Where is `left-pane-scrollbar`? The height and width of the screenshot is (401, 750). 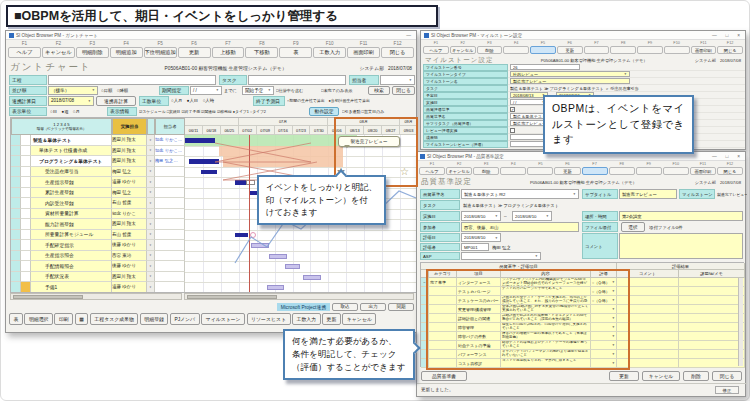 left-pane-scrollbar is located at coordinates (96, 296).